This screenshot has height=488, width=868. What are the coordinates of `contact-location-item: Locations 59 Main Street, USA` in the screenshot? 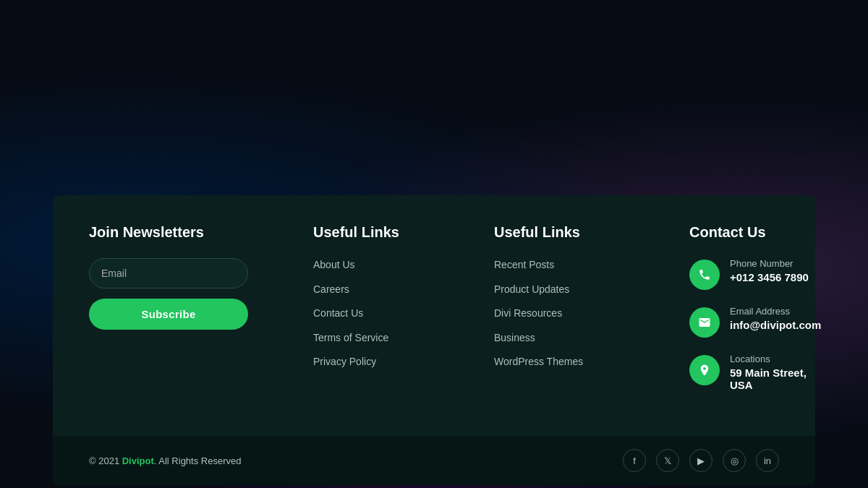 It's located at (755, 372).